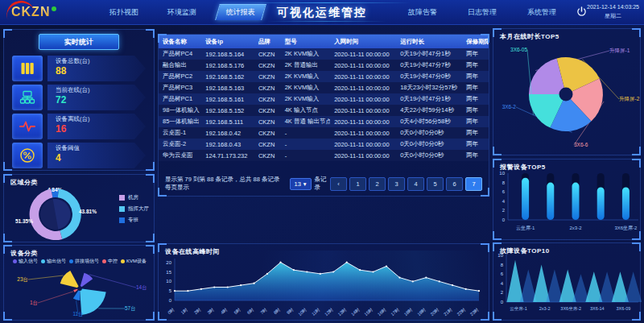  I want to click on svg-text: 10, so click(502, 173).